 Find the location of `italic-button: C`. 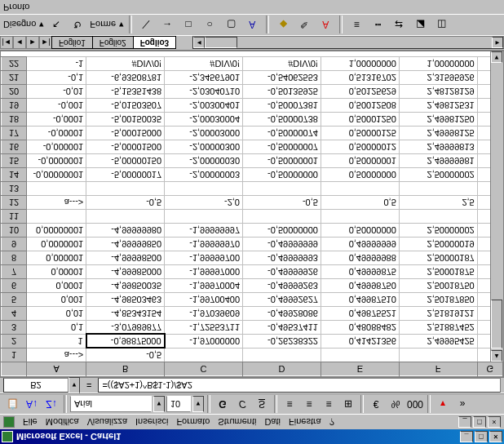

italic-button: C is located at coordinates (242, 404).